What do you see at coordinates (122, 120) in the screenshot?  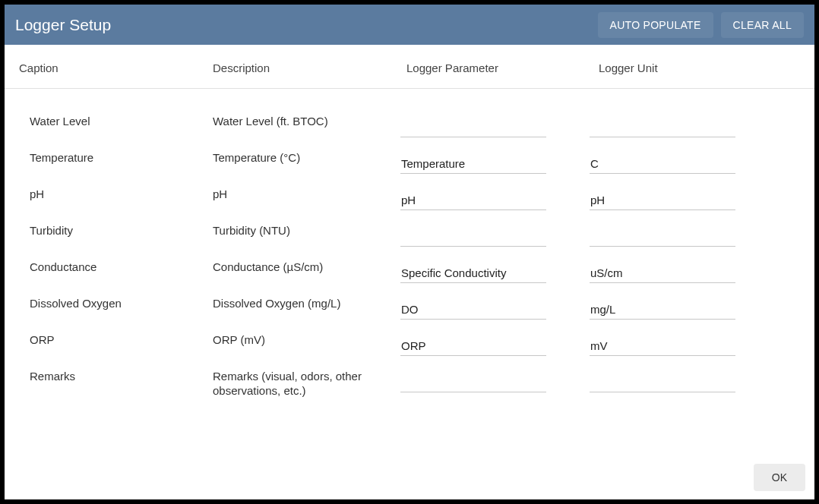 I see `caption-cell: Water Level` at bounding box center [122, 120].